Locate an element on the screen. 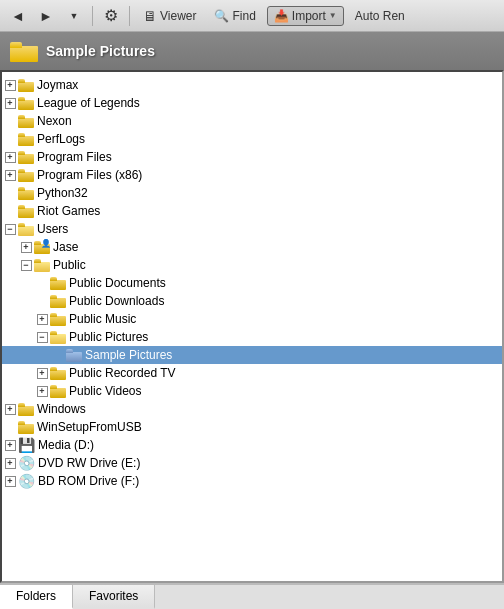 Image resolution: width=504 pixels, height=609 pixels. folder-icon-publicrecordedtv is located at coordinates (58, 374).